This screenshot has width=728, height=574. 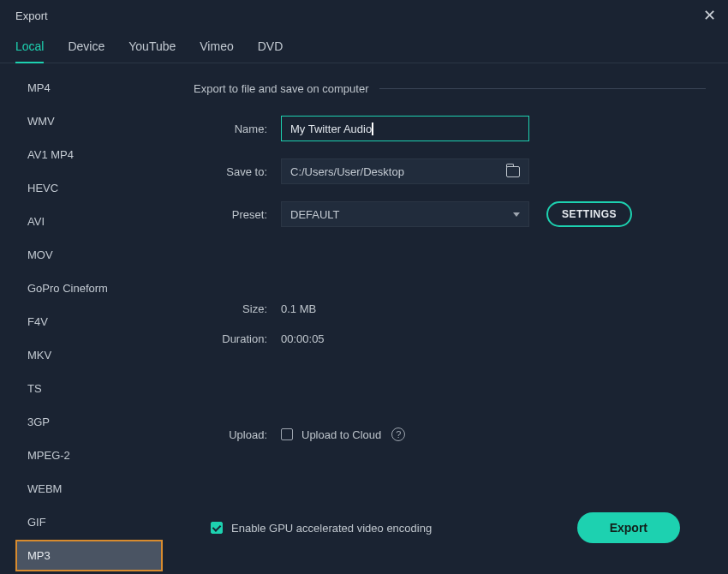 I want to click on format-mp4: MP4, so click(x=89, y=87).